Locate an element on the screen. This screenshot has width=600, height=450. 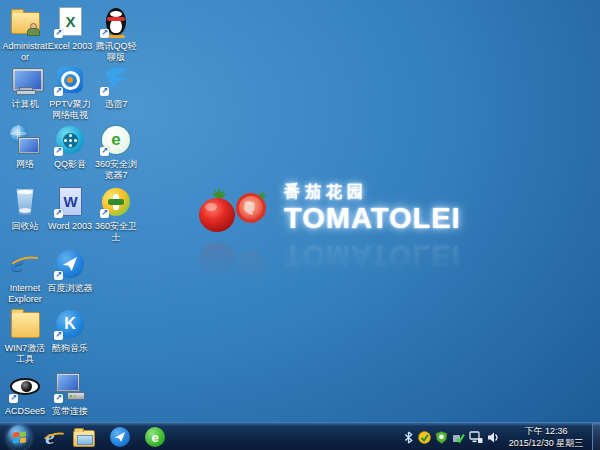
icon-label: 回收站 is located at coordinates (25, 226).